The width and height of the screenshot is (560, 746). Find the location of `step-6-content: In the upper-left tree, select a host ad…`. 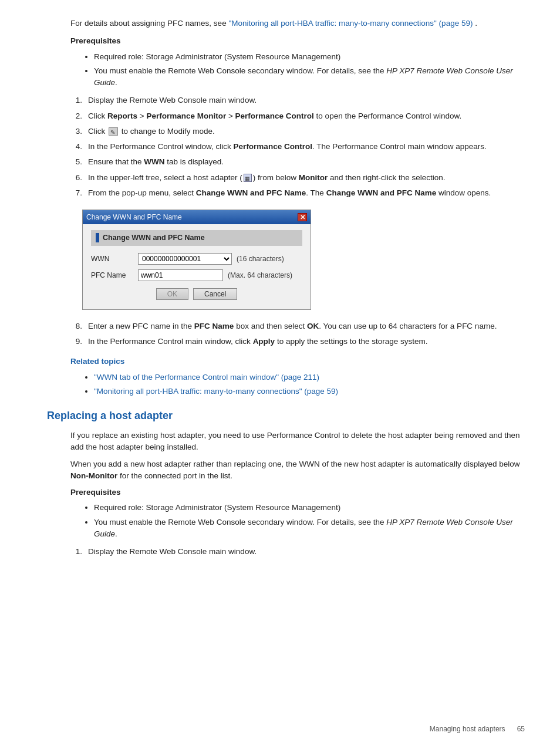

step-6-content: In the upper-left tree, select a host ad… is located at coordinates (306, 178).